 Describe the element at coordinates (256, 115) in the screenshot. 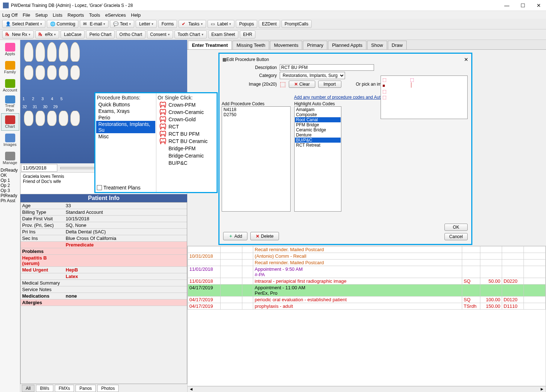

I see `code-item: D2750` at that location.